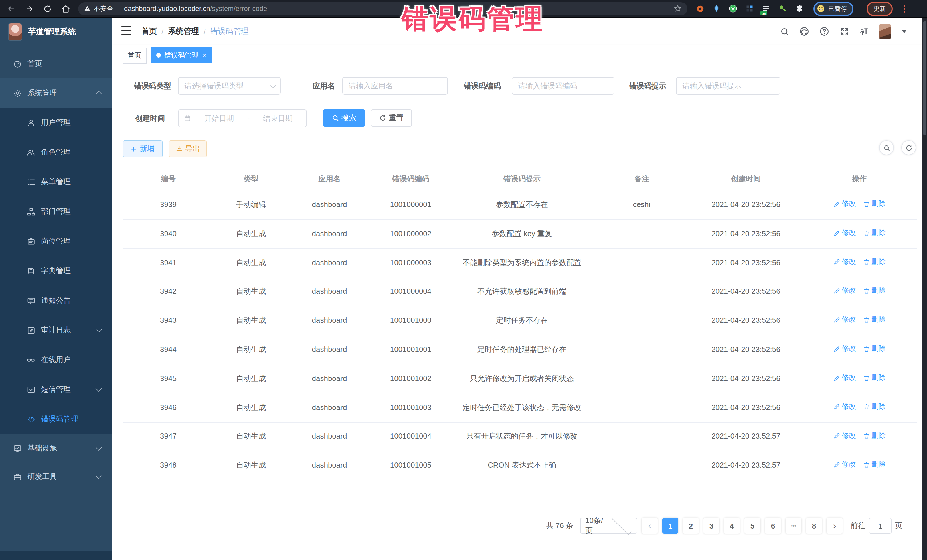  I want to click on hamburger-icon, so click(126, 31).